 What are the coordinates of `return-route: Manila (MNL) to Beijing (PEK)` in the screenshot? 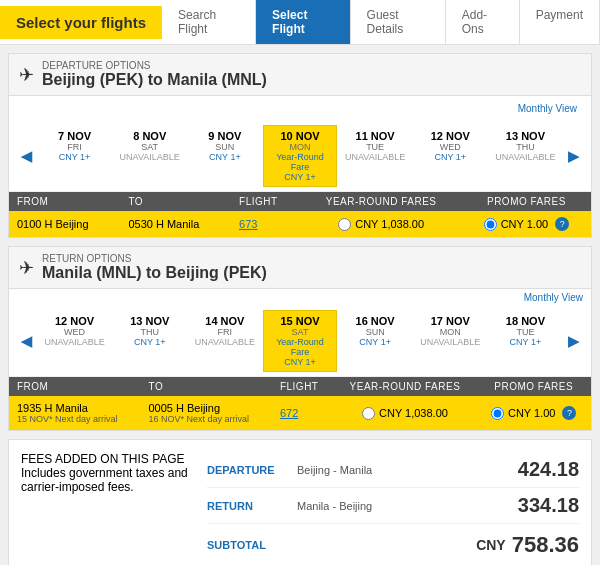 It's located at (154, 272).